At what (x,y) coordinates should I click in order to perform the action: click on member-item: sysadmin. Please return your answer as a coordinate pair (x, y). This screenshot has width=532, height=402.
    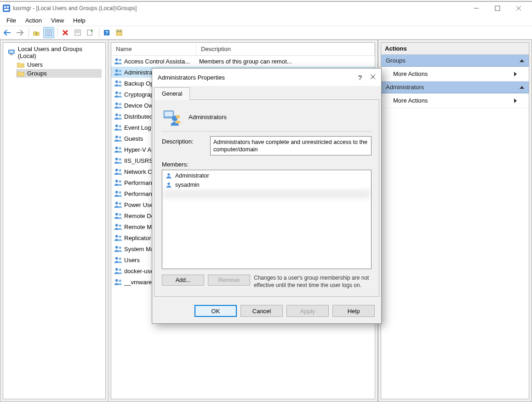
    Looking at the image, I should click on (267, 185).